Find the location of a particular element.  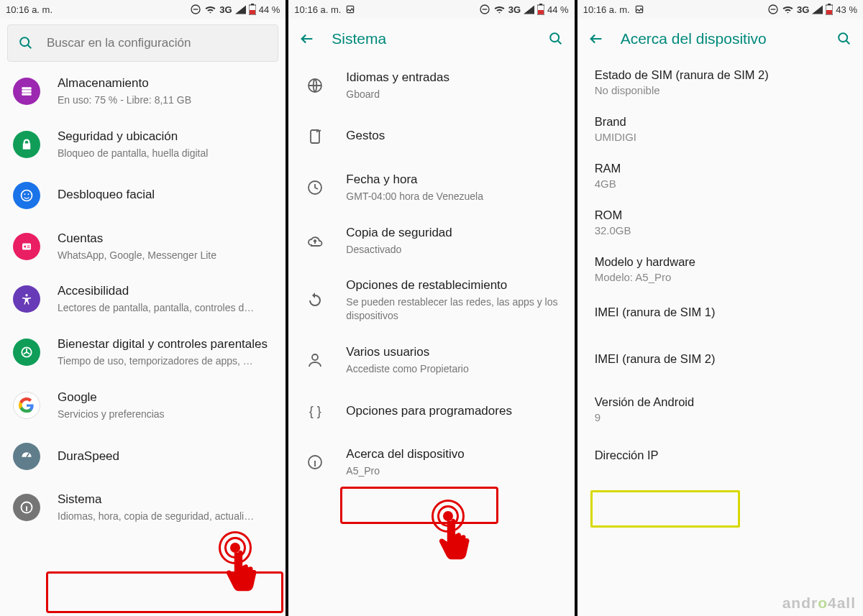

item-system: SistemaIdiomas, hora, copia de seguridad… is located at coordinates (142, 507).